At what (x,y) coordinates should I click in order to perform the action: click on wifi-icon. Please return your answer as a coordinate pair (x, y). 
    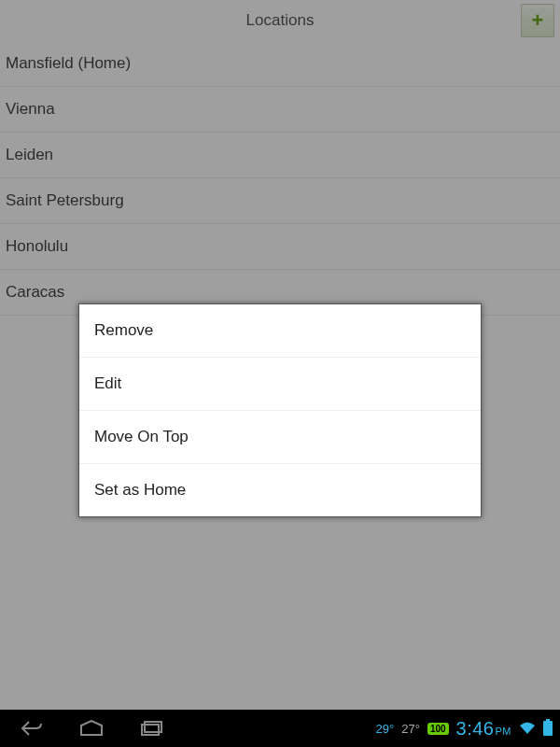
    Looking at the image, I should click on (527, 728).